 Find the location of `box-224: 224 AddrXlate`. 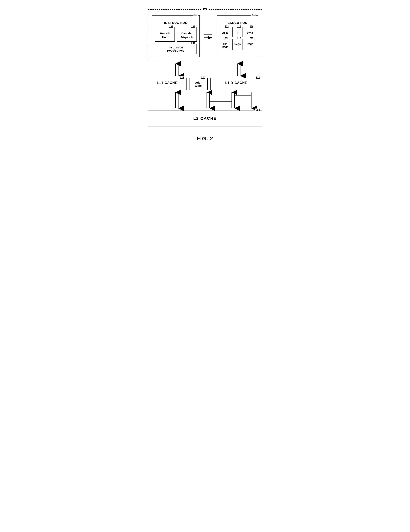

box-224: 224 AddrXlate is located at coordinates (198, 84).